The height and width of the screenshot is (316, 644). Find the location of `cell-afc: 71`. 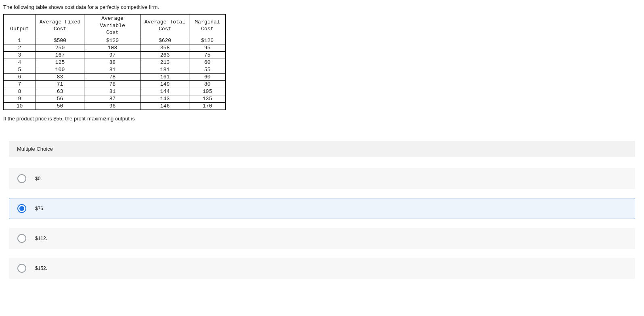

cell-afc: 71 is located at coordinates (60, 84).